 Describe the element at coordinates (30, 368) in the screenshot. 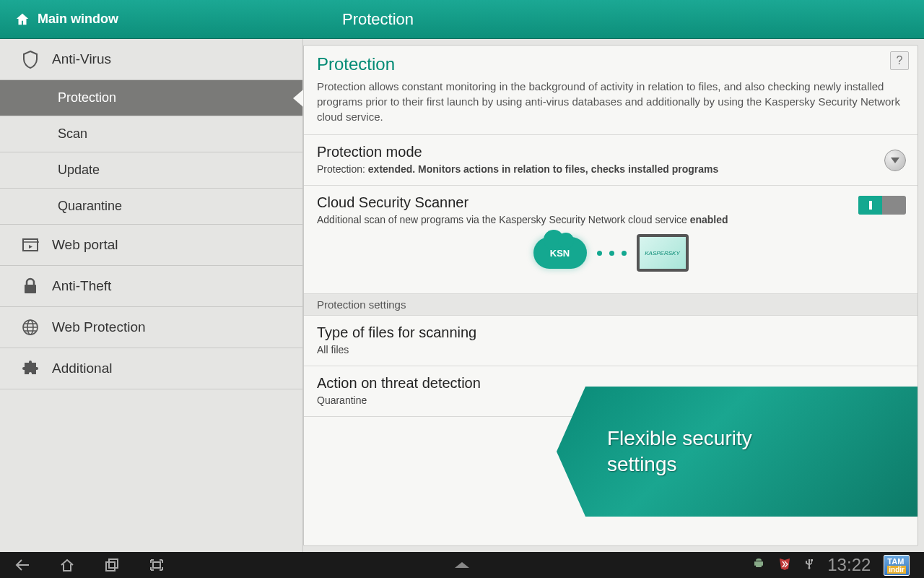

I see `puzzle-icon` at that location.